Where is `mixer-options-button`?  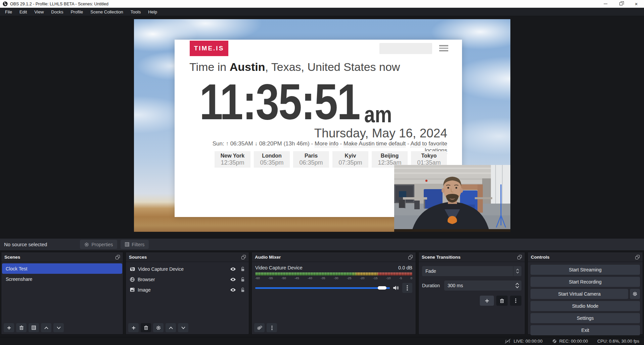 mixer-options-button is located at coordinates (407, 288).